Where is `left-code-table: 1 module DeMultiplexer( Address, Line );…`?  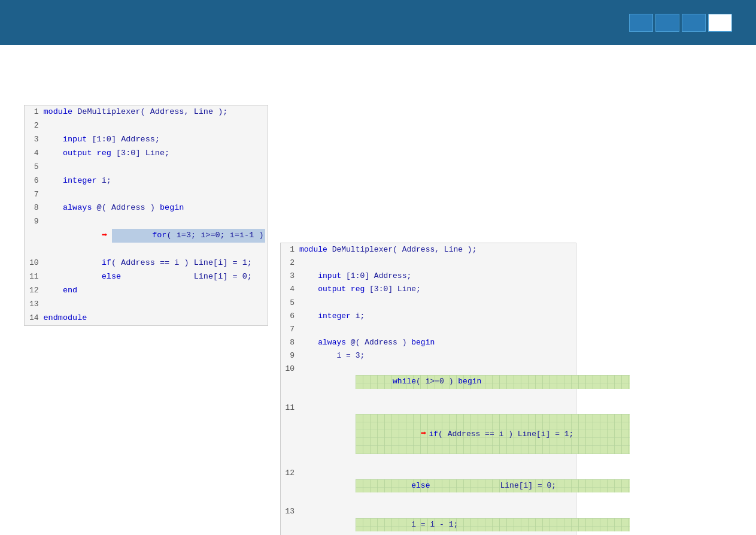
left-code-table: 1 module DeMultiplexer( Address, Line );… is located at coordinates (146, 216).